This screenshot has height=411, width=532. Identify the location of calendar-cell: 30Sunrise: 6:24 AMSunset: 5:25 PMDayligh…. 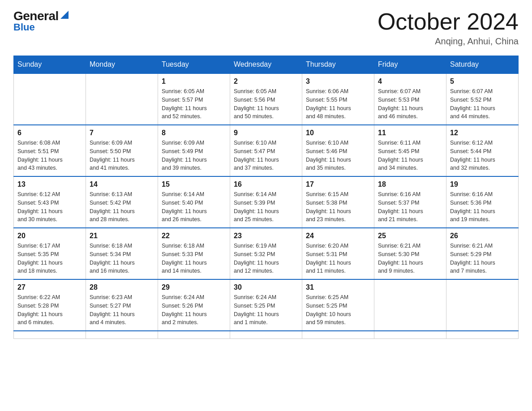
(266, 305).